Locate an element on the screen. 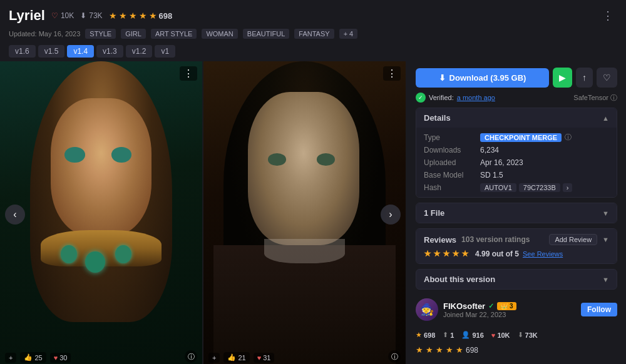  version-tab-v14: v1.4 is located at coordinates (80, 51).